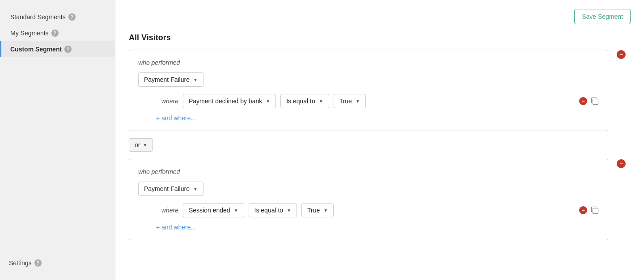 The image size is (644, 280). What do you see at coordinates (350, 101) in the screenshot?
I see `value-dropdown-1-0: True ▼` at bounding box center [350, 101].